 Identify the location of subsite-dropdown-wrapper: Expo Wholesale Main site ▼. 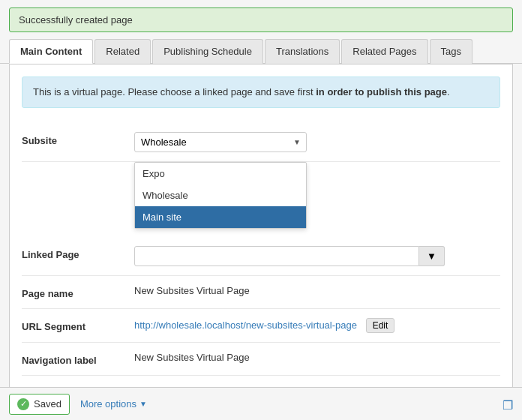
(220, 142).